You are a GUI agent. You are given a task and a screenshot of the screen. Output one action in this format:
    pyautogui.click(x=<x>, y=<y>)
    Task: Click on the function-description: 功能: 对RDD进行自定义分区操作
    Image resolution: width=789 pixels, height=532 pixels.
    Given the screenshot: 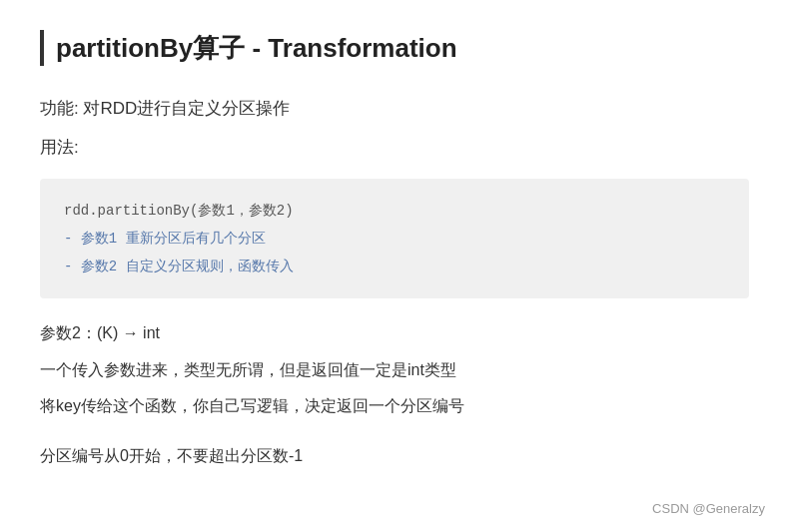 What is the action you would take?
    pyautogui.click(x=394, y=110)
    